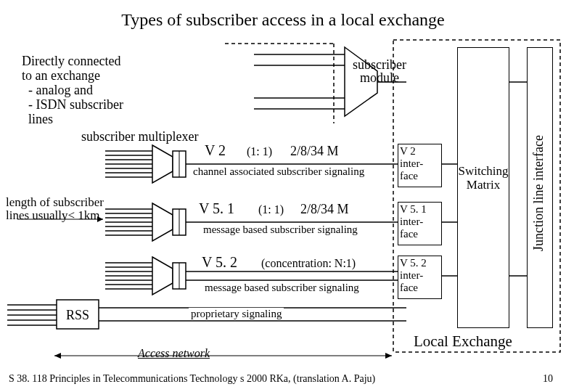 This screenshot has height=392, width=566. What do you see at coordinates (219, 263) in the screenshot?
I see `v52-name: V 5. 2` at bounding box center [219, 263].